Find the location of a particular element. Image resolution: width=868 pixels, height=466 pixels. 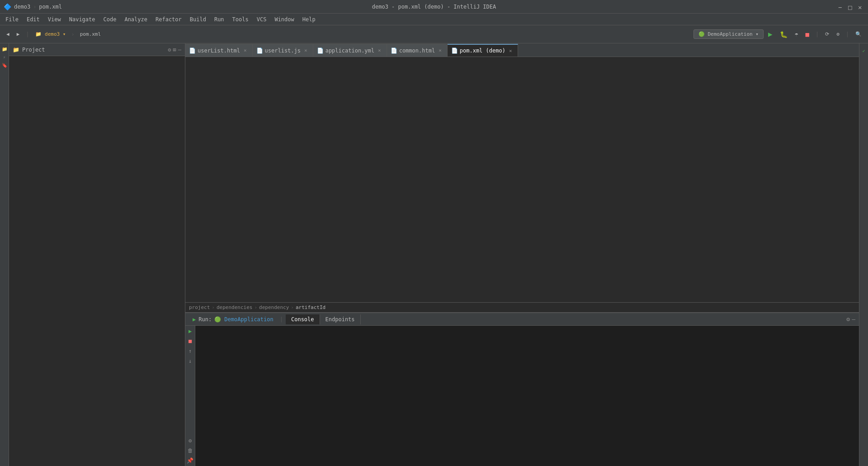

project-layout-icon: ⊞ is located at coordinates (175, 50).